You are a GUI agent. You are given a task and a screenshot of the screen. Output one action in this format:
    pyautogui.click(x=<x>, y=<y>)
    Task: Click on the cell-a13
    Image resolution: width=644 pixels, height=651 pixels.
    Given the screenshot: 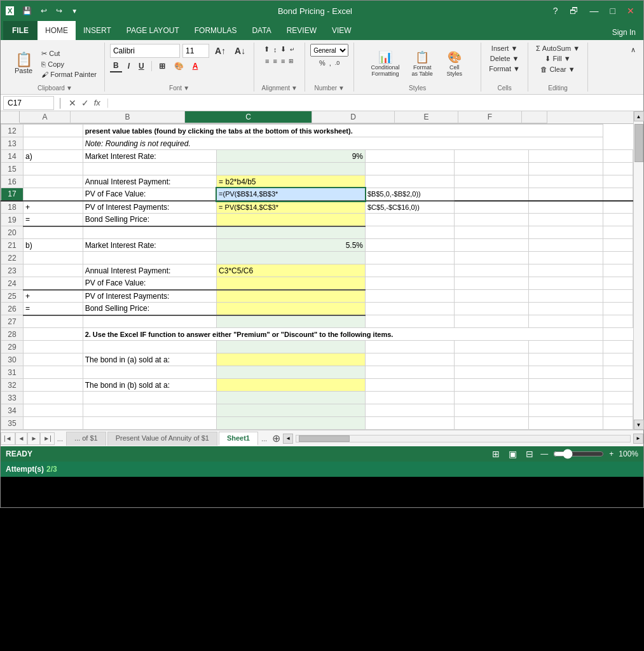 What is the action you would take?
    pyautogui.click(x=53, y=144)
    